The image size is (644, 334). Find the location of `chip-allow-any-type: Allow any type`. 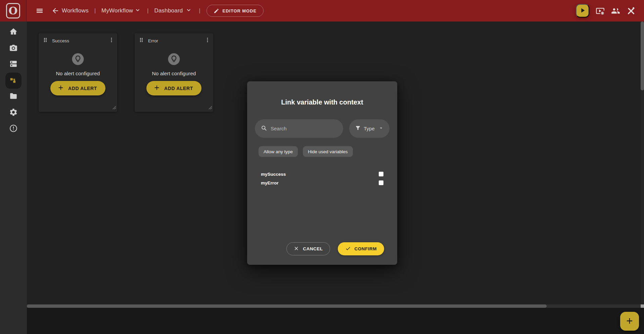

chip-allow-any-type: Allow any type is located at coordinates (278, 152).